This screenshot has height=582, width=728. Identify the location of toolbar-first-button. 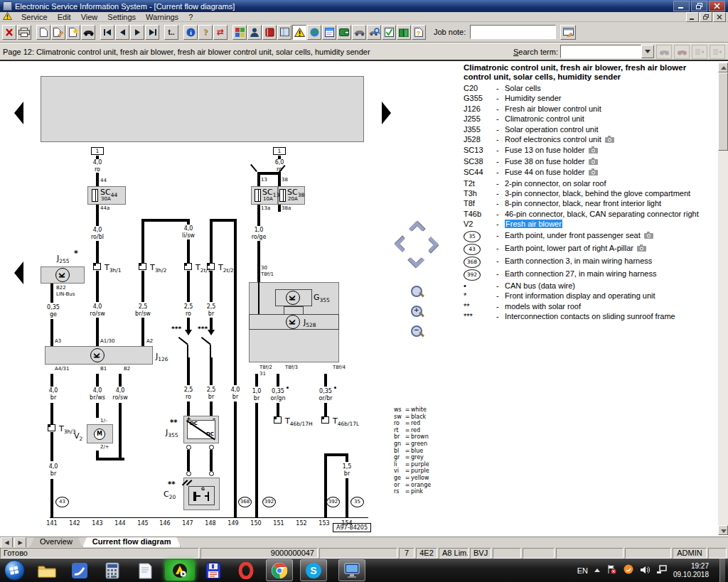
(107, 33).